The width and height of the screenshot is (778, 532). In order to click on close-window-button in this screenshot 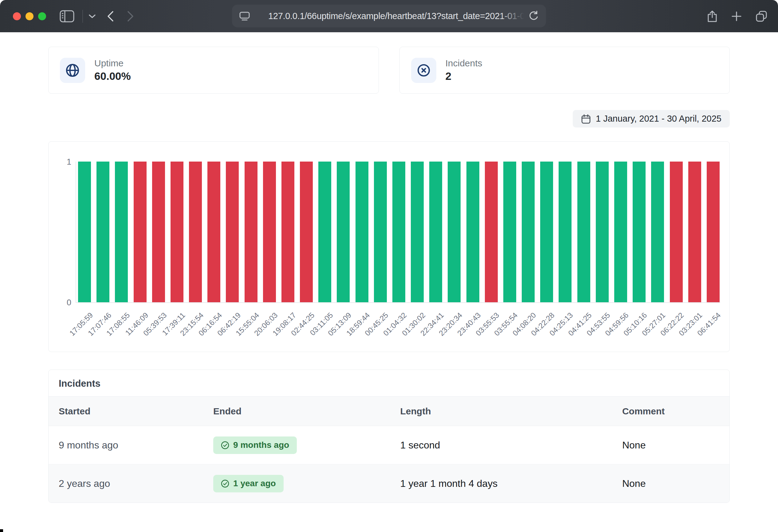, I will do `click(17, 16)`.